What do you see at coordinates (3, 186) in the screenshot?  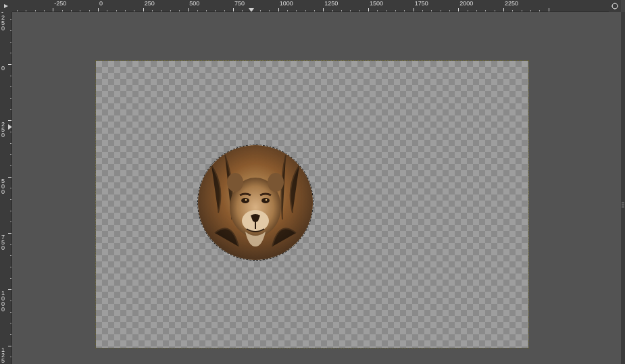 I see `v-ruler-label: 5 0 0` at bounding box center [3, 186].